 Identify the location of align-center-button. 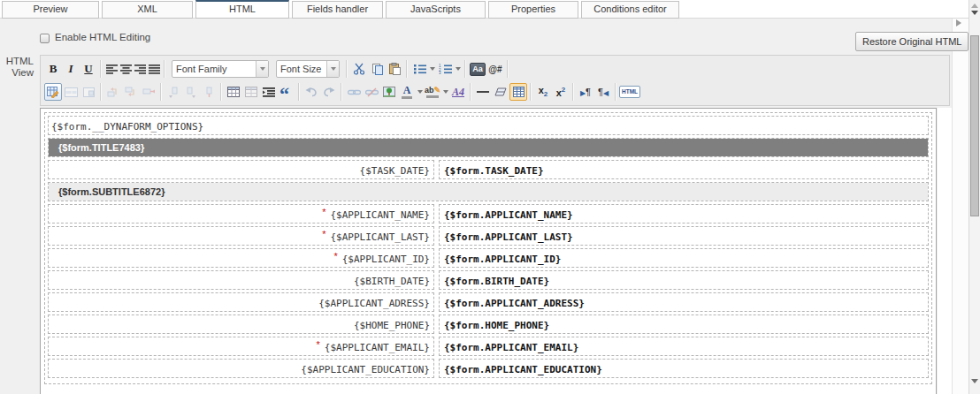
(126, 69).